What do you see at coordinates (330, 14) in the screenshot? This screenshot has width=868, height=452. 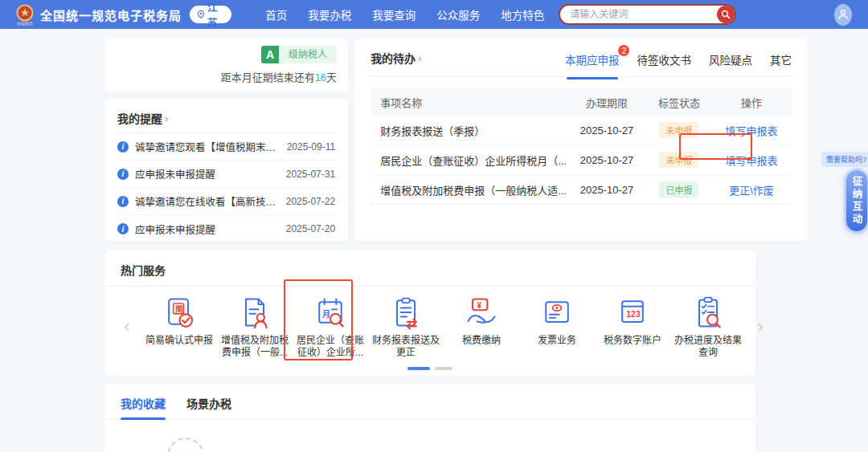 I see `nav-item-handle-tax: 我要办税` at bounding box center [330, 14].